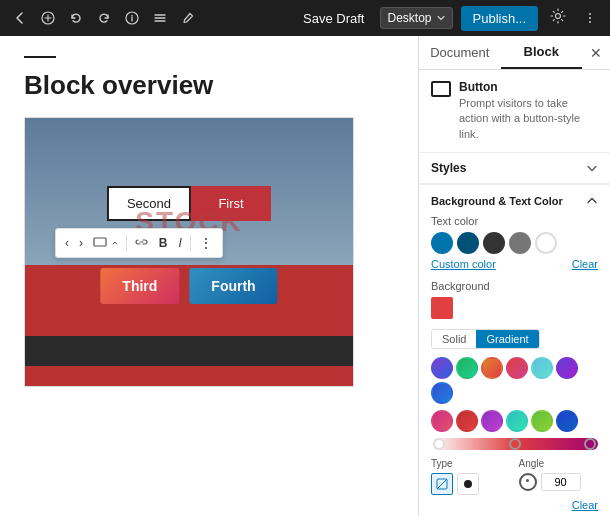 This screenshot has height=516, width=610. Describe the element at coordinates (180, 243) in the screenshot. I see `toolbar-italic: I` at that location.